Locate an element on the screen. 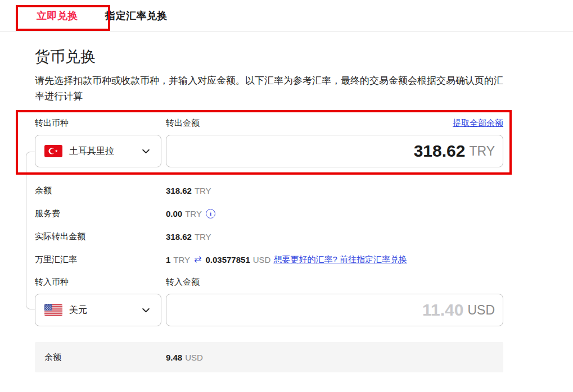 Image resolution: width=573 pixels, height=392 pixels. target-label-row: 转入币种 转入金额 is located at coordinates (269, 282).